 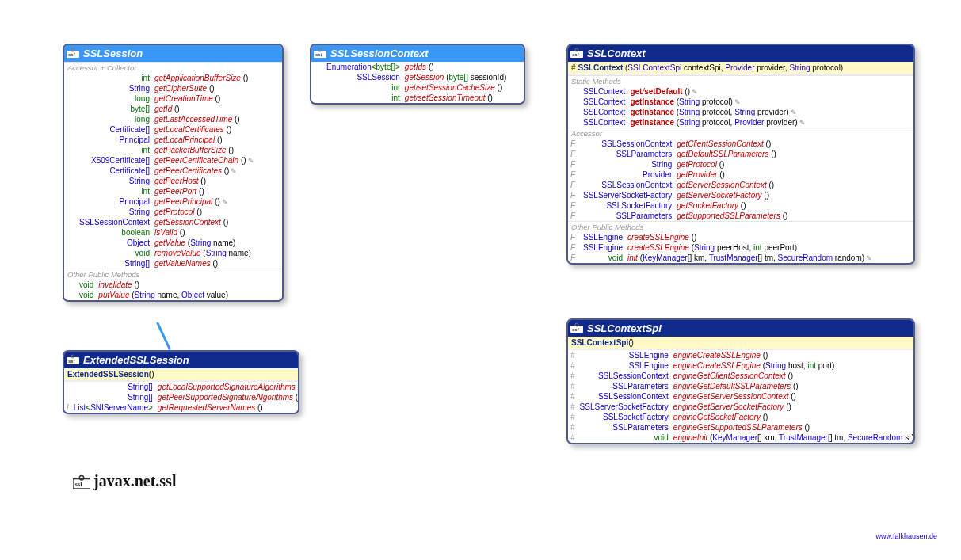 I want to click on member-row: FSSLSessionContextgetServerSessionContex…, so click(x=741, y=185).